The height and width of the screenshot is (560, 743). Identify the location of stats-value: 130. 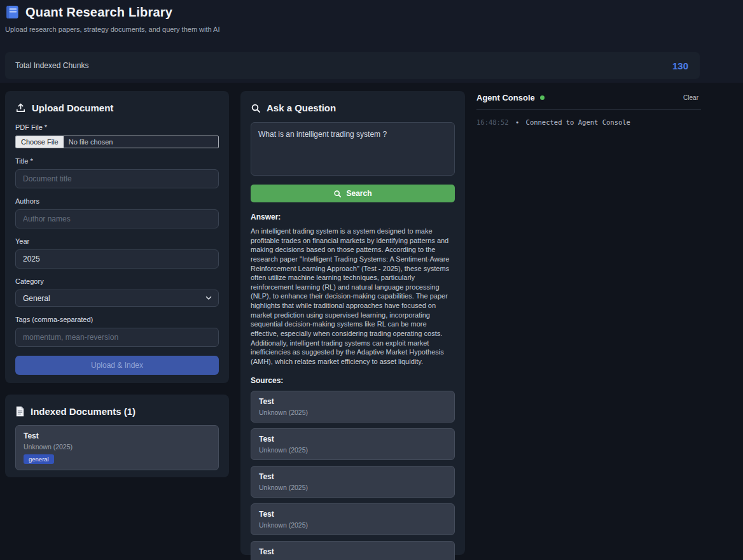
(681, 66).